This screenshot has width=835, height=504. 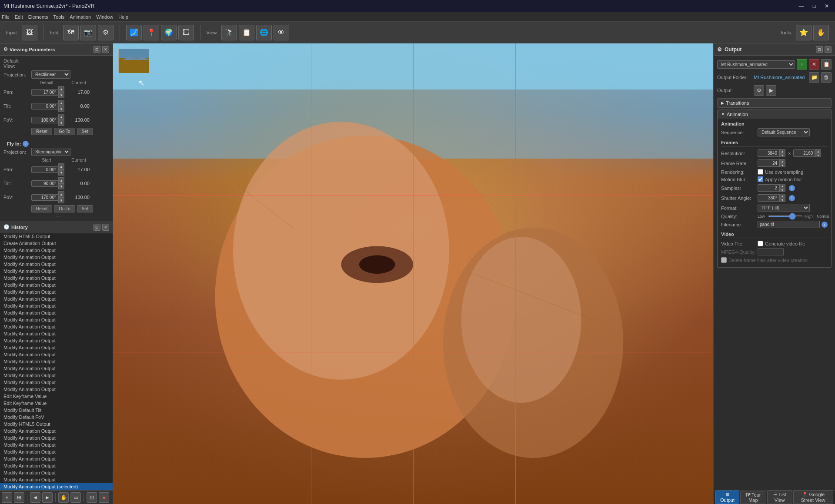 I want to click on browse-folder-btn: 📁, so click(x=814, y=77).